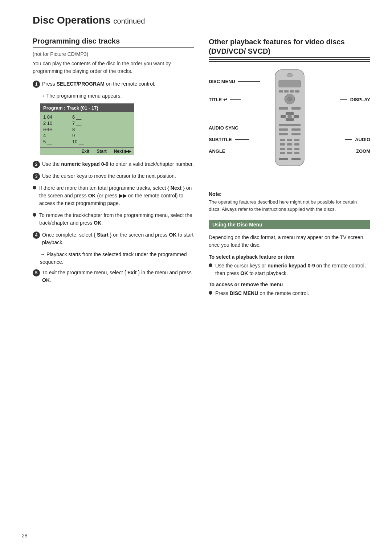  Describe the element at coordinates (211, 265) in the screenshot. I see `bullet-dot-feature` at that location.